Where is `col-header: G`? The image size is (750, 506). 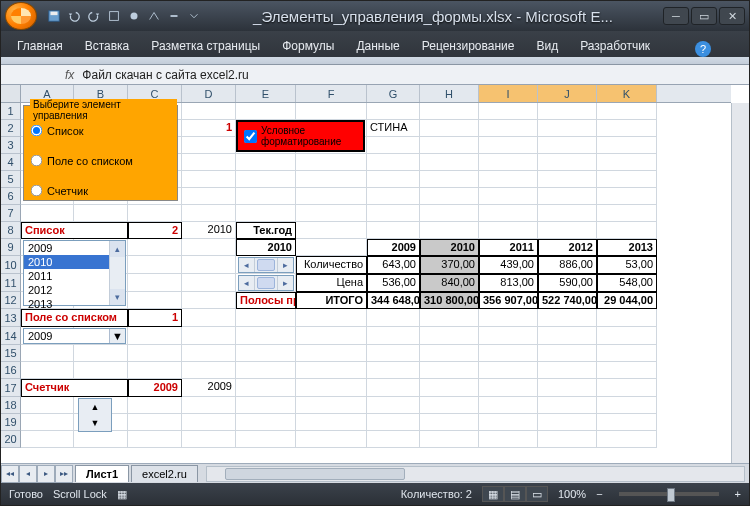
col-header: G is located at coordinates (394, 94).